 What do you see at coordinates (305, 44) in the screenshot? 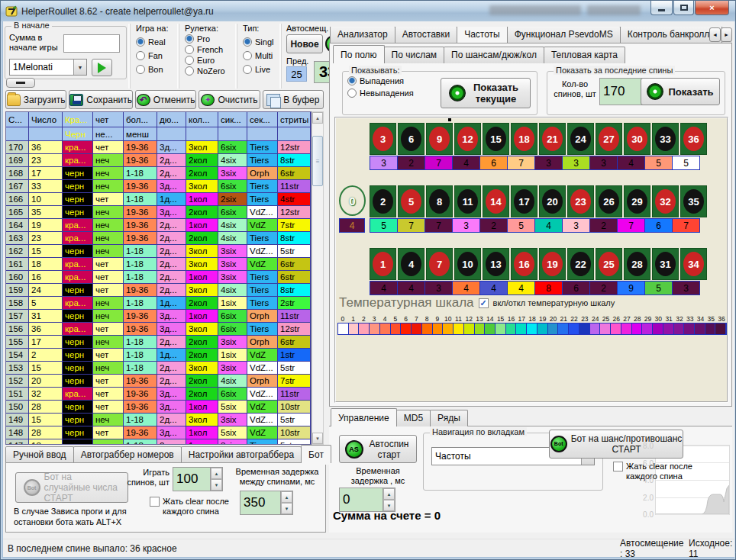
I see `new-button: Новое` at bounding box center [305, 44].